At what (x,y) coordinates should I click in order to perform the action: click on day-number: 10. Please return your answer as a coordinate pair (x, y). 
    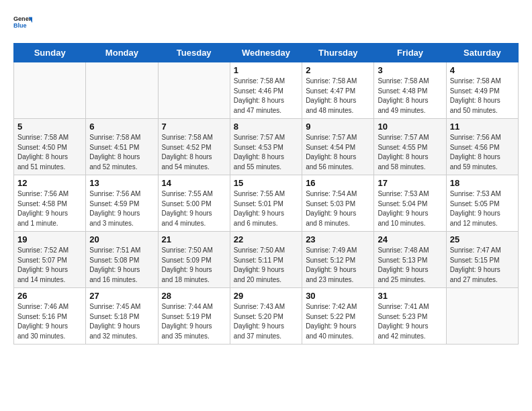
    Looking at the image, I should click on (410, 126).